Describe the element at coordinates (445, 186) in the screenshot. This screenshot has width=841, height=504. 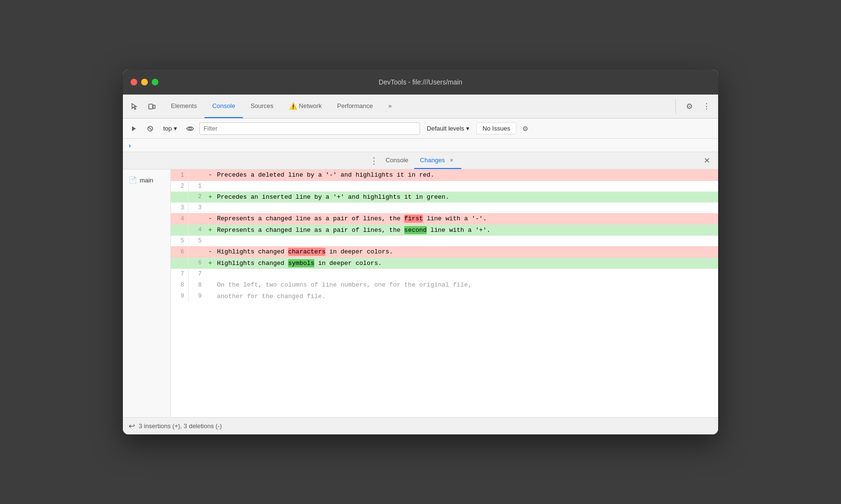
I see `table-row: 21` at that location.